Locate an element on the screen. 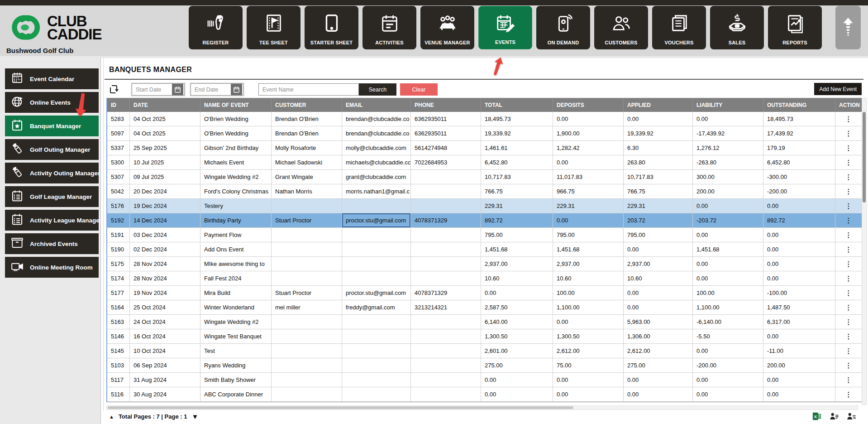 Image resolution: width=868 pixels, height=424 pixels. column-header-id: ID is located at coordinates (119, 105).